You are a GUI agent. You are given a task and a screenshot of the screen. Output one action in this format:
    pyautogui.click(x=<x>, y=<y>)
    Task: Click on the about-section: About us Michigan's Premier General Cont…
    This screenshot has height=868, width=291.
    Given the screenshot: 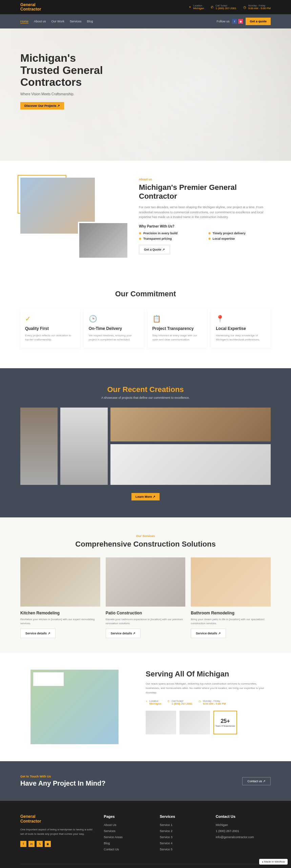 What is the action you would take?
    pyautogui.click(x=146, y=218)
    